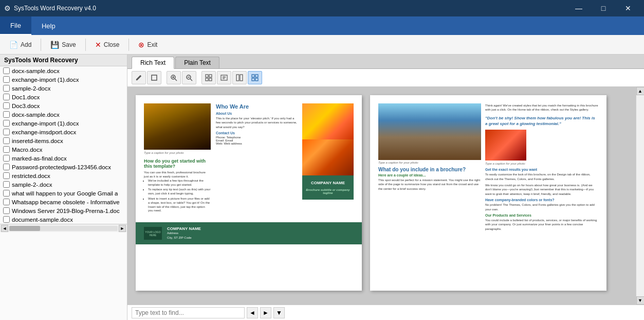 The image size is (644, 320). What do you see at coordinates (322, 8) in the screenshot?
I see `titlebar: ⚙ SysTools Word Recovery v4.0 — □ ✕` at bounding box center [322, 8].